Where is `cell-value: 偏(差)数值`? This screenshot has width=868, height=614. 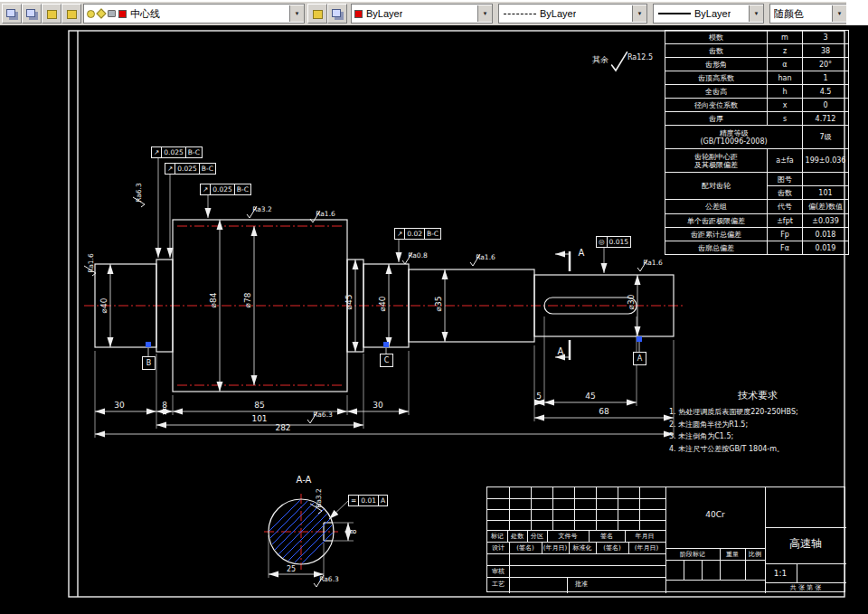 cell-value: 偏(差)数值 is located at coordinates (826, 207).